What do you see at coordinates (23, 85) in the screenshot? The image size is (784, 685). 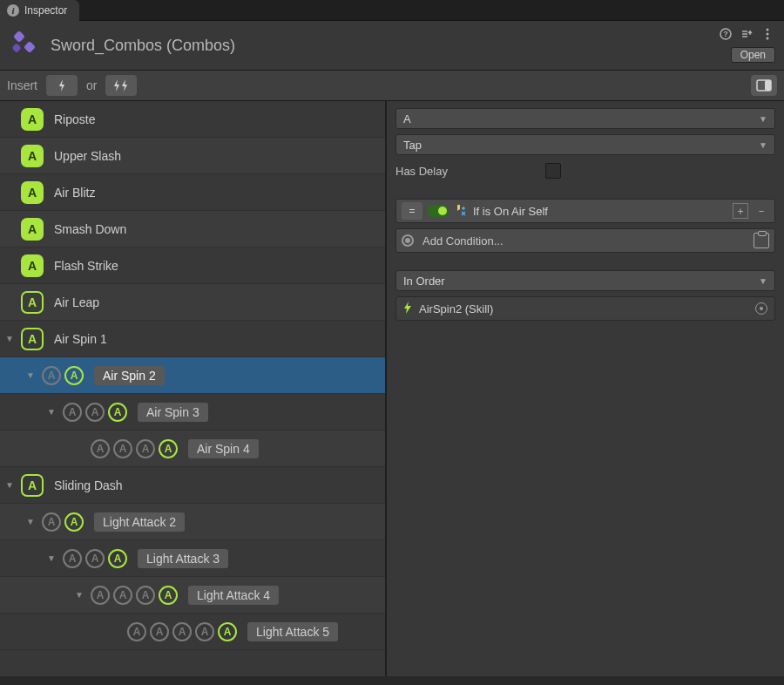 I see `insert-label: Insert` at bounding box center [23, 85].